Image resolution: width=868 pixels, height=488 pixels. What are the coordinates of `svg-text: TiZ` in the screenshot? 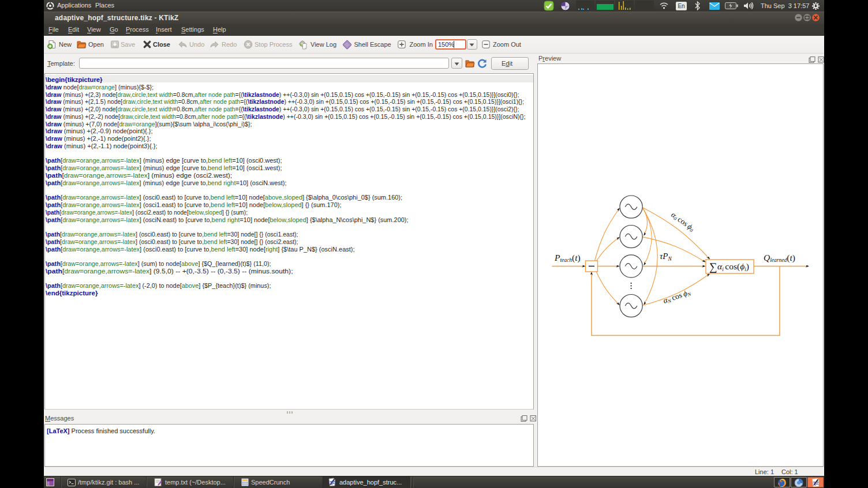 It's located at (816, 483).